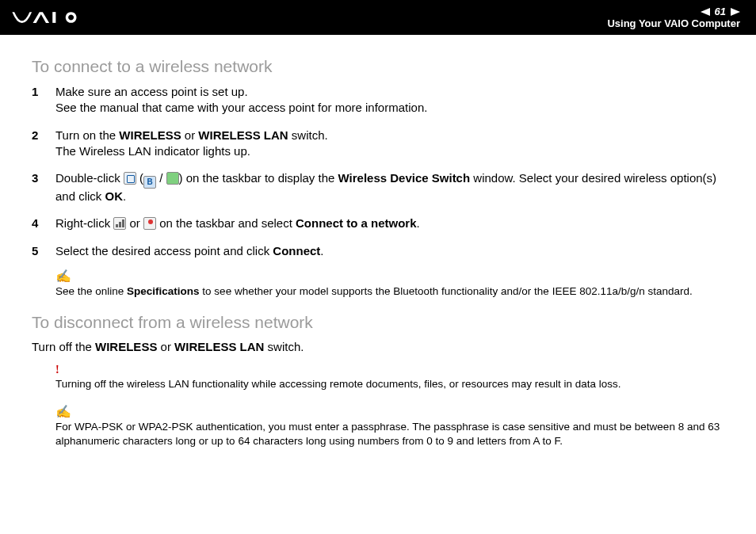 Image resolution: width=756 pixels, height=534 pixels. I want to click on header-bar: 61 Using Your VAIO Computer, so click(378, 17).